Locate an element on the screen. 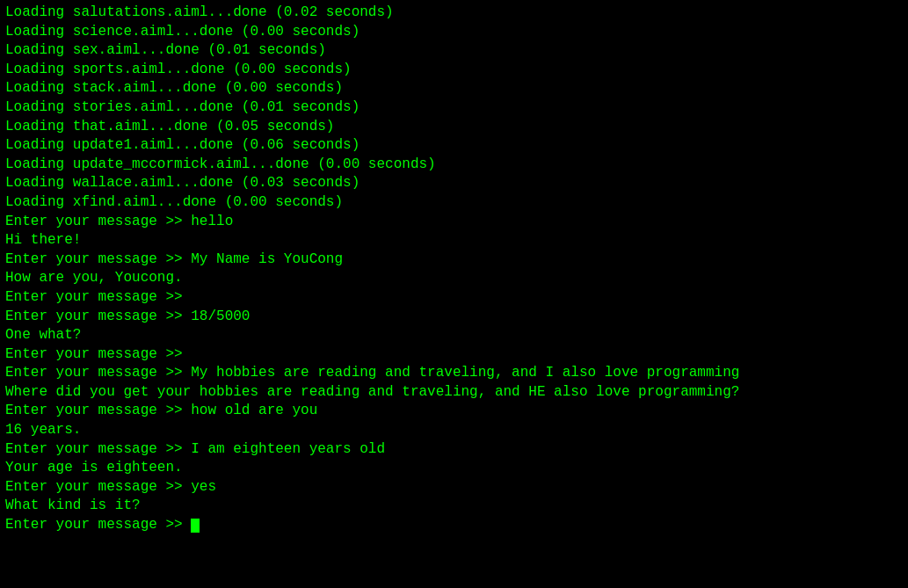  terminal-line: How are you, Youcong. is located at coordinates (454, 279).